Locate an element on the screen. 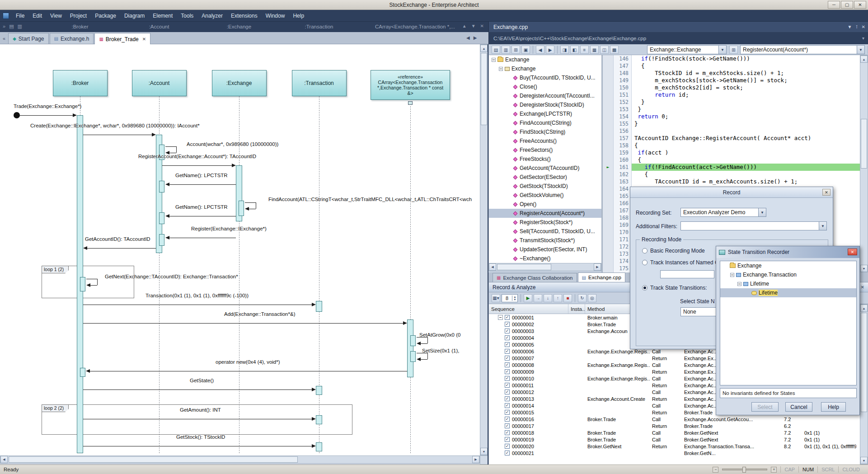  code-line: 156 is located at coordinates (731, 131).